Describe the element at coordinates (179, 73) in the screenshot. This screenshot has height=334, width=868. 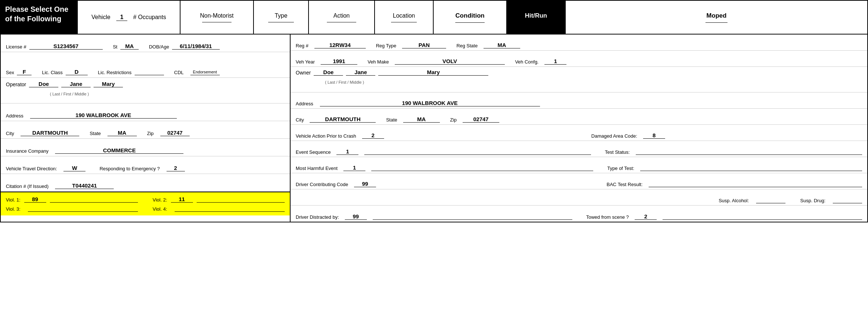
I see `cdl-label: CDL` at that location.